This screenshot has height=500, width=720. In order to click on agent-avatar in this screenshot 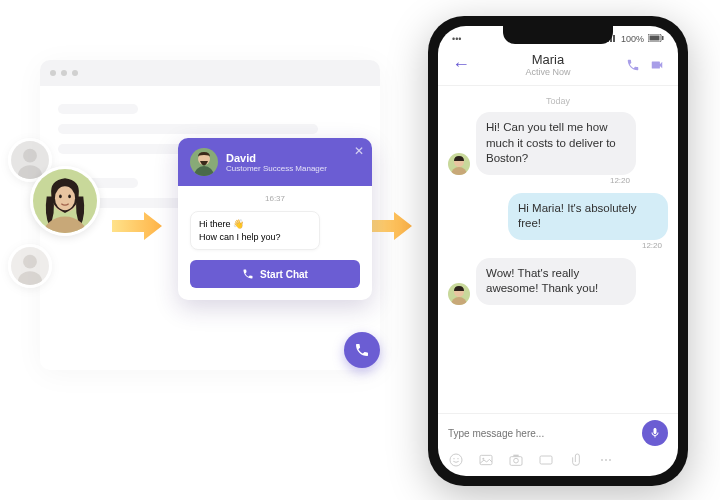, I will do `click(204, 162)`.